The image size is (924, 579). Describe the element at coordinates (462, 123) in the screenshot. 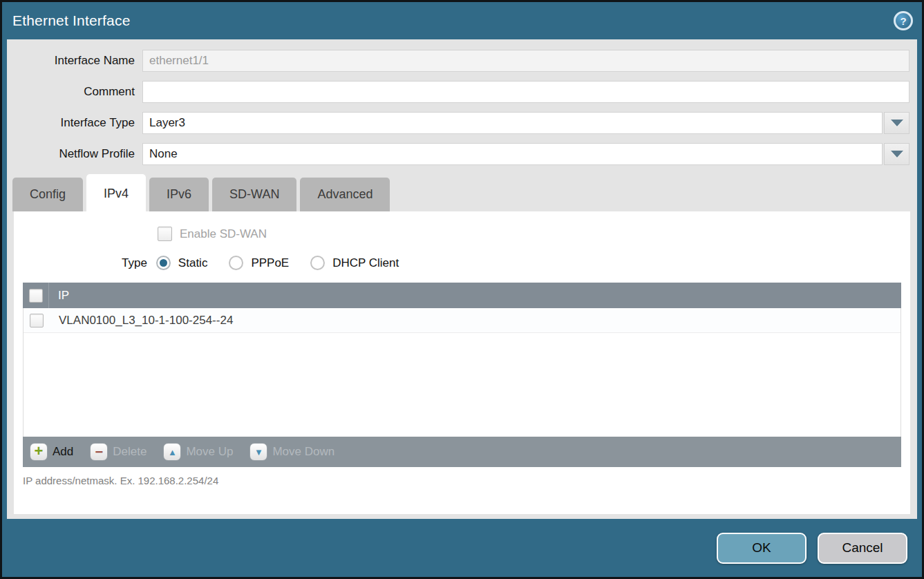

I see `form-row-interface-type: Interface Type` at that location.